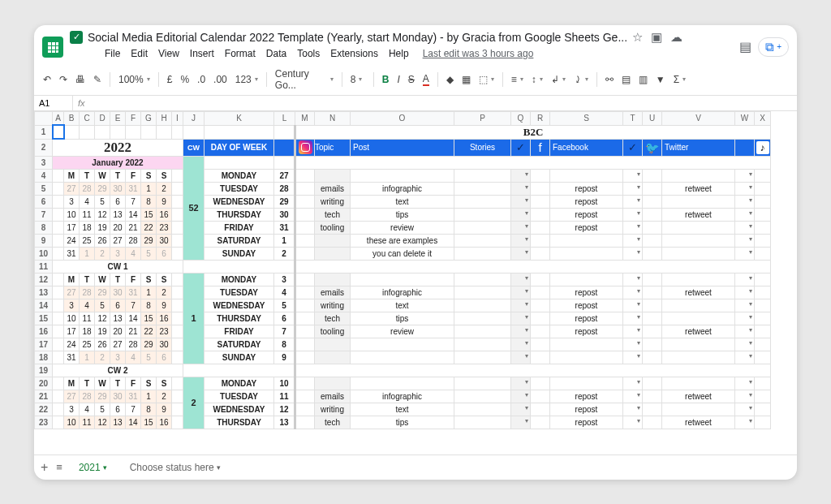 The width and height of the screenshot is (831, 504). Describe the element at coordinates (102, 118) in the screenshot. I see `col-head-D: D` at that location.